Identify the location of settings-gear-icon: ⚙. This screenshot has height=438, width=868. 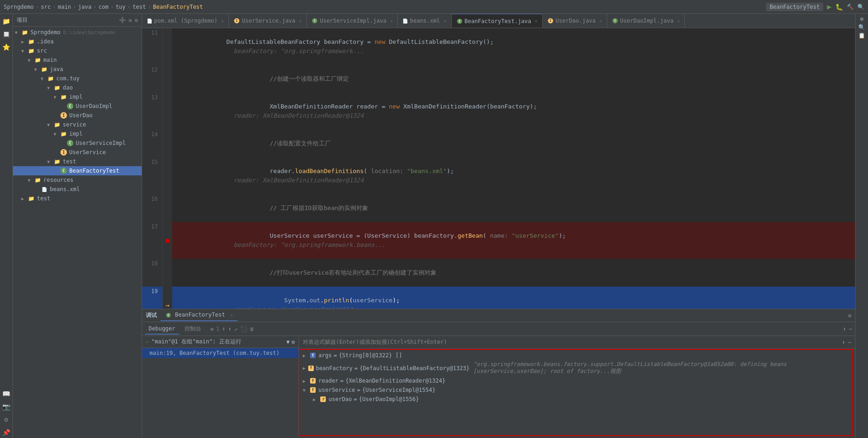
(850, 316).